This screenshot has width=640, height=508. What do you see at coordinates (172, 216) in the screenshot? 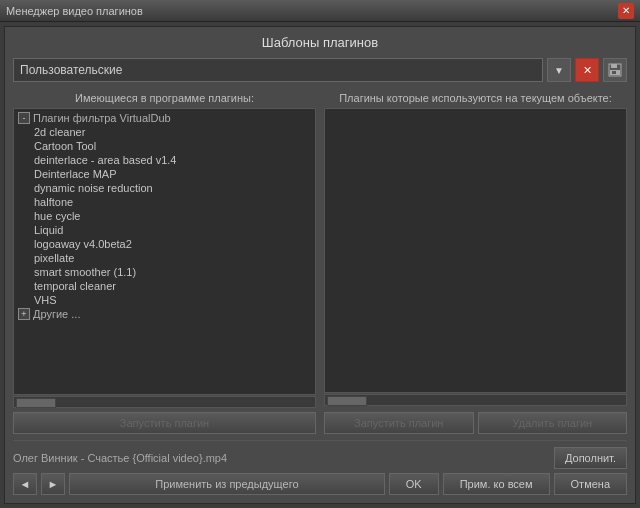
I see `list-item: hue cycle` at bounding box center [172, 216].